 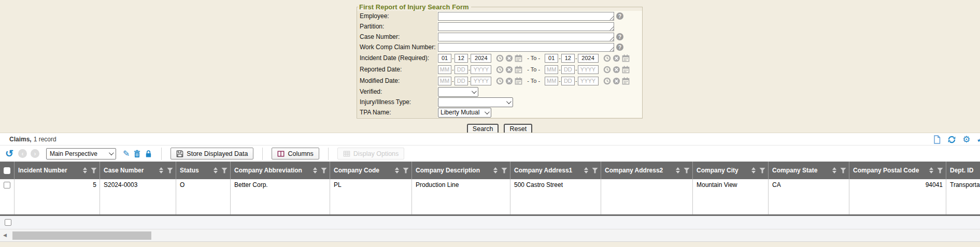 I want to click on column-header-company-description: Company Description, so click(x=461, y=170).